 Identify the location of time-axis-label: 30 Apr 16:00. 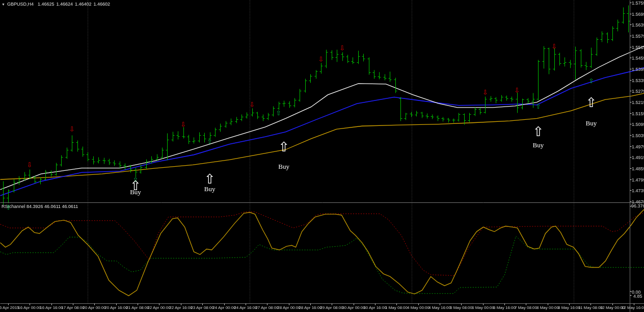
(375, 308).